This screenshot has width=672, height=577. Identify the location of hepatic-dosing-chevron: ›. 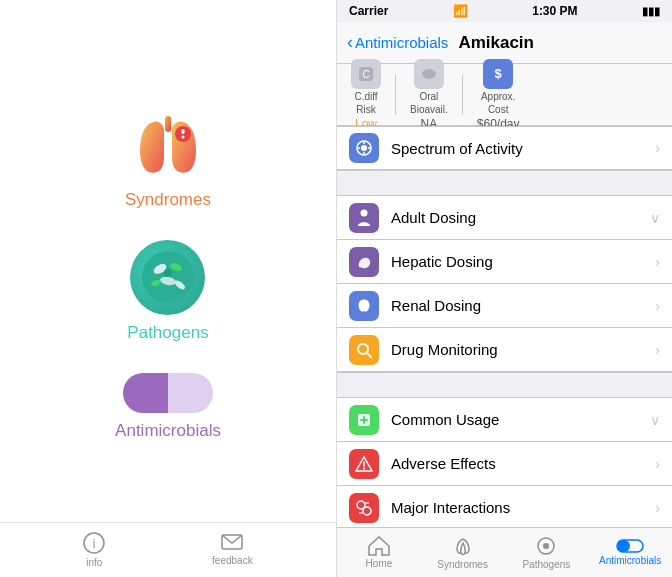
(658, 262).